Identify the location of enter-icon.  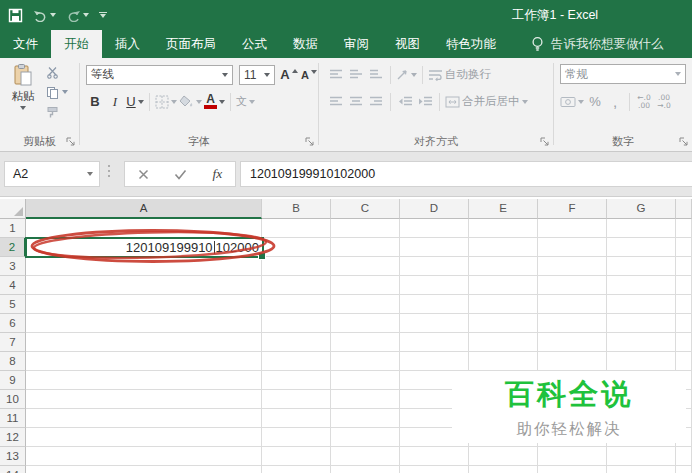
(180, 174).